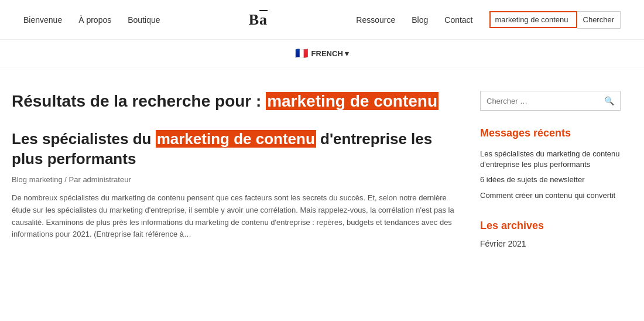 Image resolution: width=644 pixels, height=321 pixels. Describe the element at coordinates (139, 101) in the screenshot. I see `search-title-prefix: Résultats de la recherche pour :` at that location.